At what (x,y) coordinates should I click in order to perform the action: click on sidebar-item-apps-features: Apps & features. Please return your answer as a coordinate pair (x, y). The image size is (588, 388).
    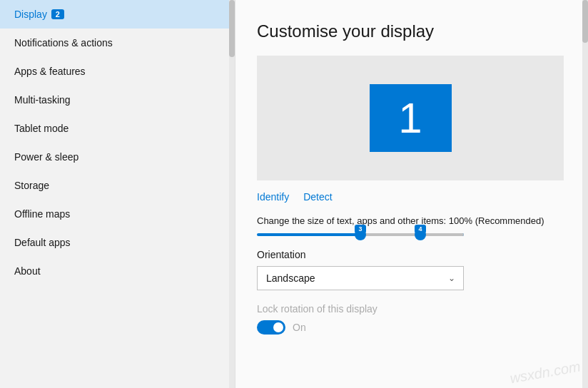
    Looking at the image, I should click on (117, 71).